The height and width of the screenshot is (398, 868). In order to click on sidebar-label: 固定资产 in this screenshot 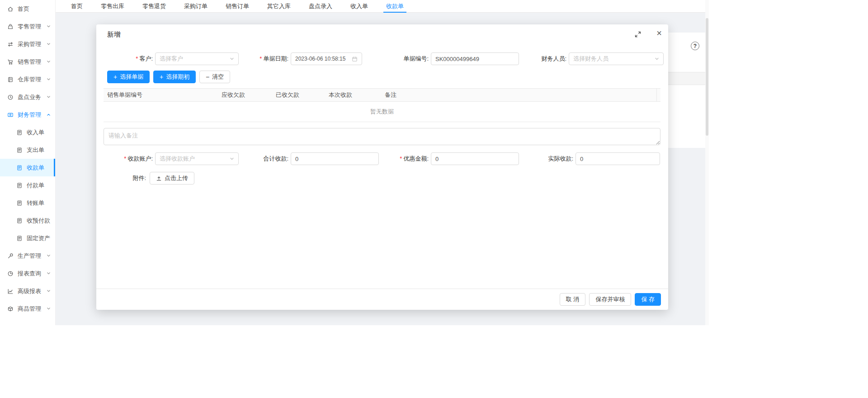, I will do `click(38, 238)`.